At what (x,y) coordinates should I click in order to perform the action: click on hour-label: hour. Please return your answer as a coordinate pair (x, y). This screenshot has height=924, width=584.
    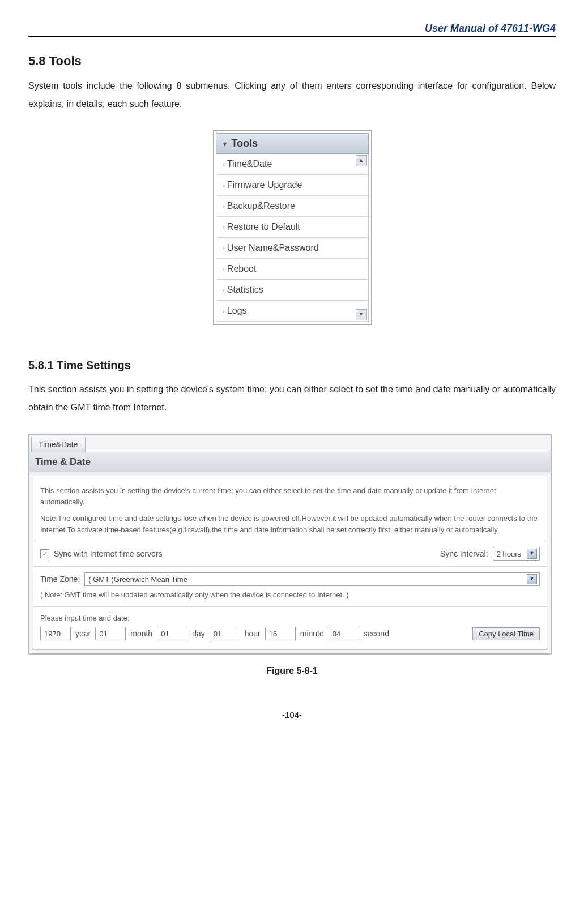
    Looking at the image, I should click on (253, 634).